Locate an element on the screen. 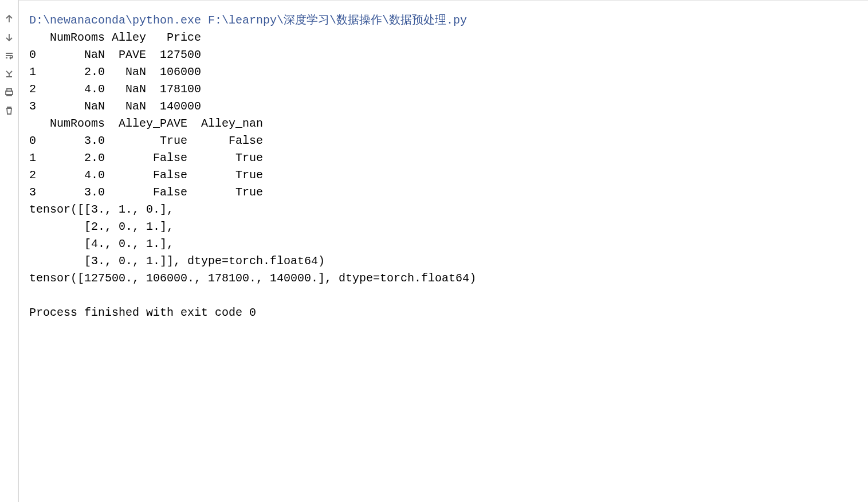 Image resolution: width=868 pixels, height=502 pixels. output-line: 0 NaN PAVE 127500 is located at coordinates (115, 55).